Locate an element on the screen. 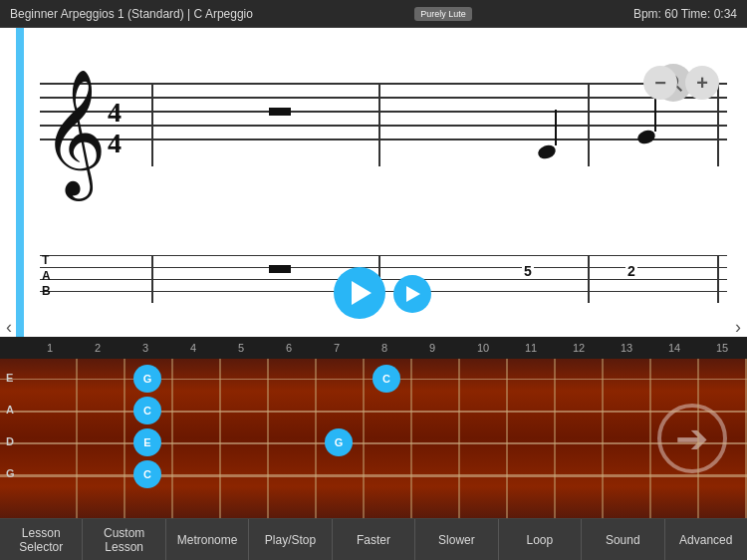 The image size is (747, 560). string-line-D is located at coordinates (374, 443).